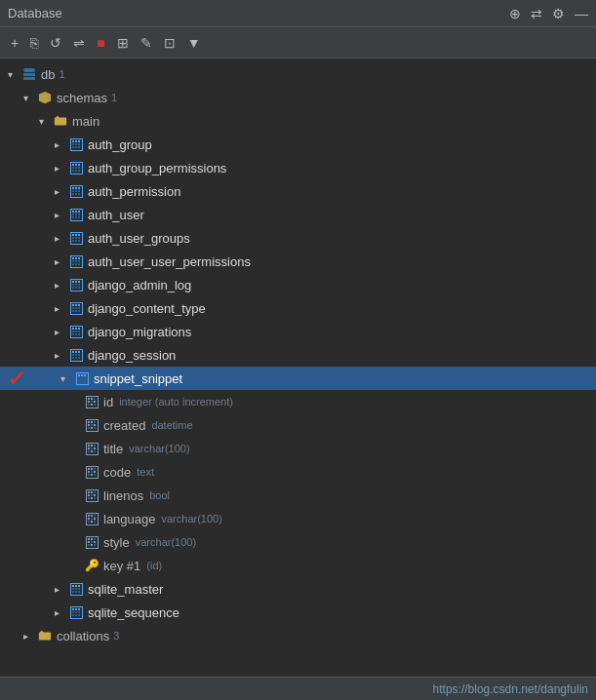  What do you see at coordinates (61, 168) in the screenshot?
I see `auth-group-perms-arrow` at bounding box center [61, 168].